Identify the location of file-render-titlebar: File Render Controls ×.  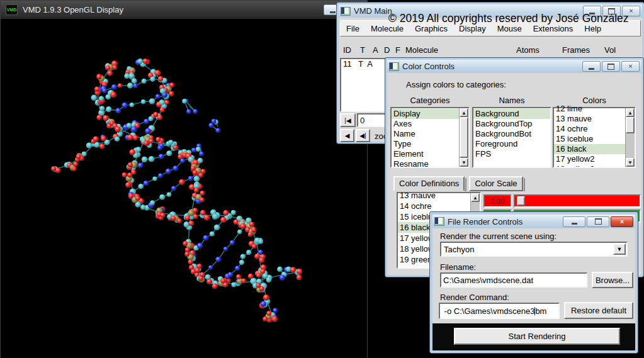
(534, 221).